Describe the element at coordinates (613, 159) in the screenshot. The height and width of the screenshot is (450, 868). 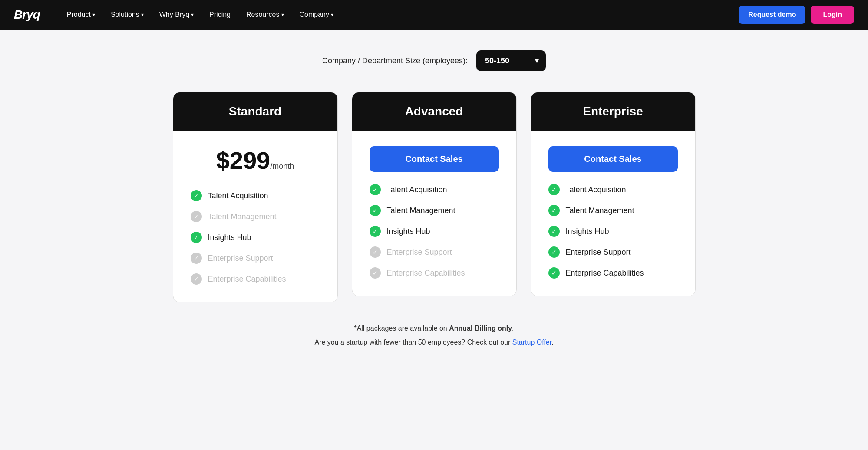
I see `enterprise-contact-sales-button: Contact Sales` at that location.